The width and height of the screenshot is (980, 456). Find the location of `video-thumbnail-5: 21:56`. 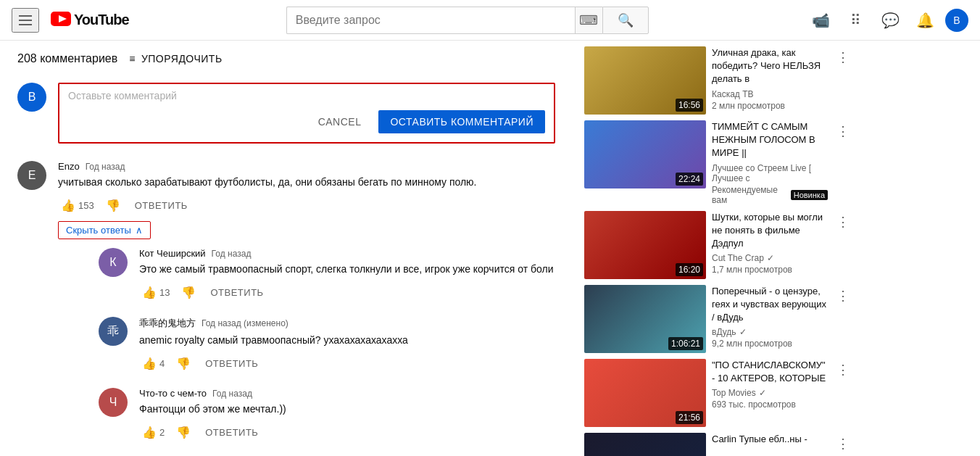

video-thumbnail-5: 21:56 is located at coordinates (645, 393).